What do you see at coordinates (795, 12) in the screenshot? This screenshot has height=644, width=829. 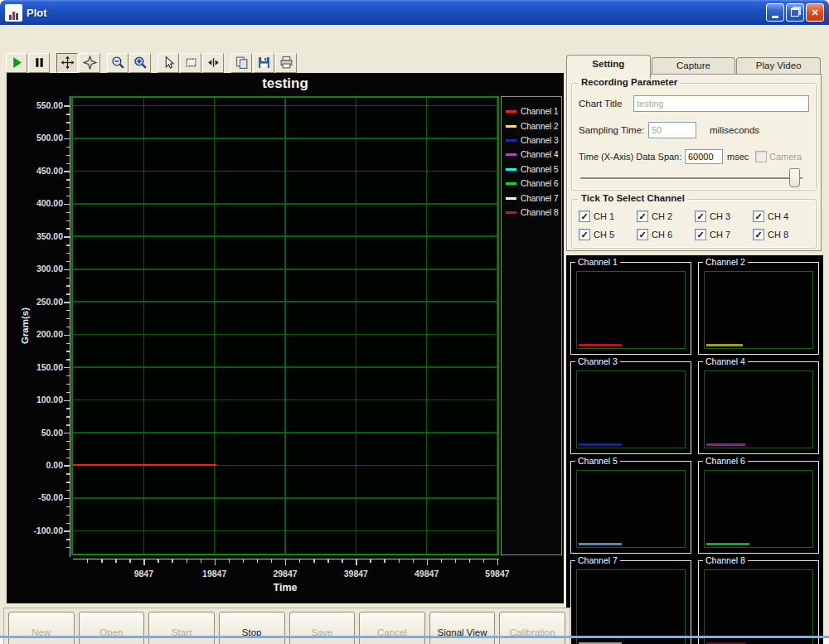 I see `restore-button` at bounding box center [795, 12].